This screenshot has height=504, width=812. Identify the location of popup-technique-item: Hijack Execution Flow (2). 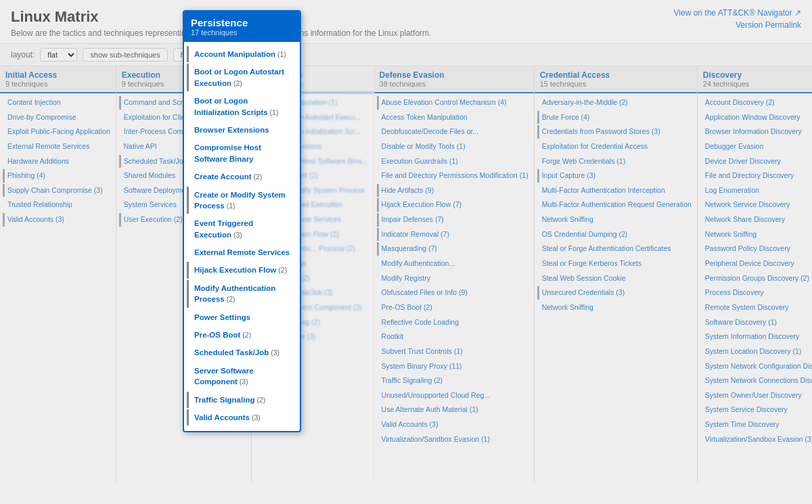
(242, 270).